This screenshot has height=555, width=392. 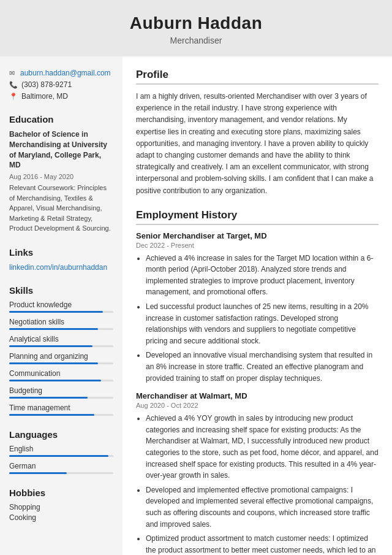 I want to click on skill-label: Product knowledge, so click(x=61, y=305).